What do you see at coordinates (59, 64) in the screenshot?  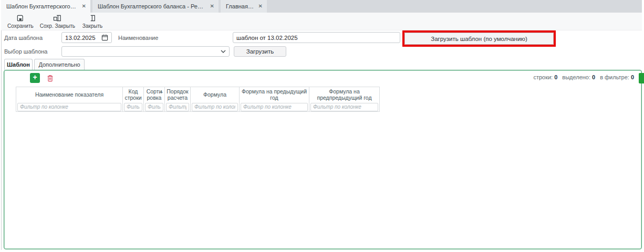 I see `tab-additional: Дополнительно` at bounding box center [59, 64].